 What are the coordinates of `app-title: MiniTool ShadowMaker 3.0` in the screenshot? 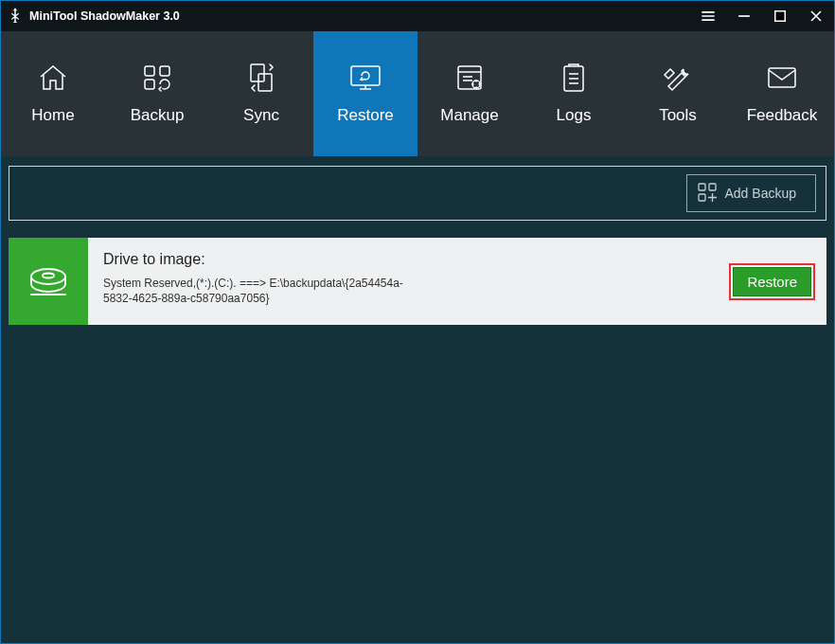 It's located at (104, 16).